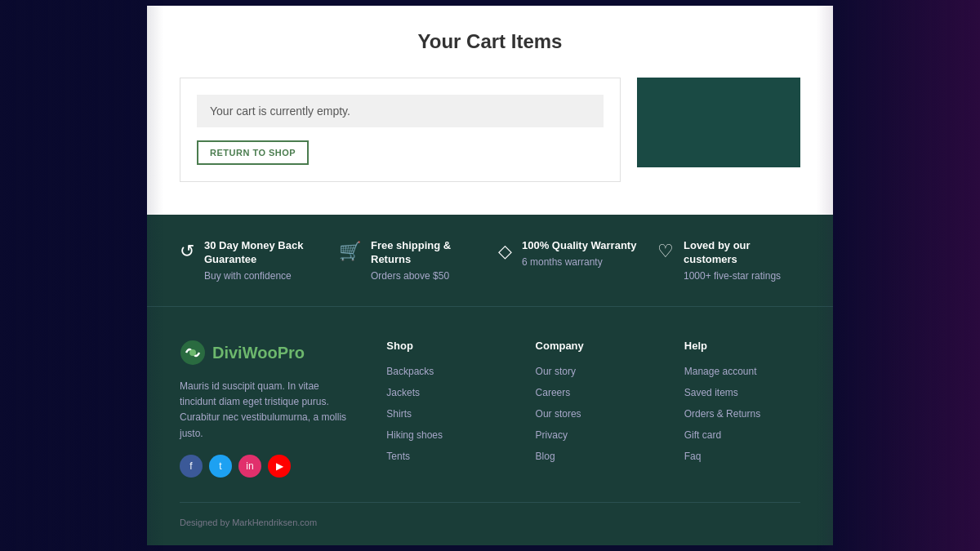  Describe the element at coordinates (444, 413) in the screenshot. I see `footer-links-shop: Backpacks Jackets Shirts Hiking shoes Te…` at that location.